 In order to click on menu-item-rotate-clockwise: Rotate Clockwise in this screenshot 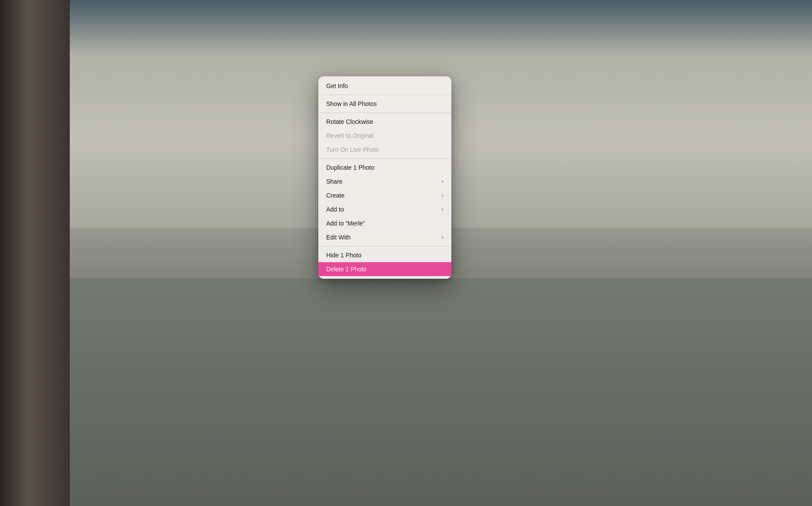, I will do `click(385, 122)`.